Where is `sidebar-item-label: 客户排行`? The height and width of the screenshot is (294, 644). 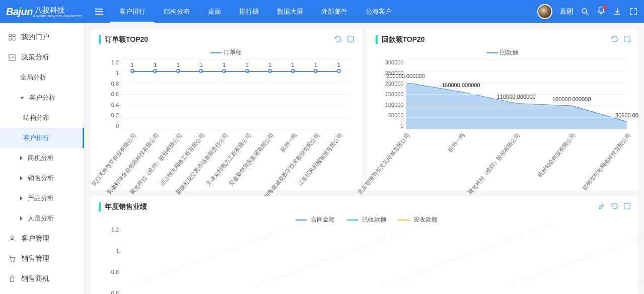 sidebar-item-label: 客户排行 is located at coordinates (36, 138).